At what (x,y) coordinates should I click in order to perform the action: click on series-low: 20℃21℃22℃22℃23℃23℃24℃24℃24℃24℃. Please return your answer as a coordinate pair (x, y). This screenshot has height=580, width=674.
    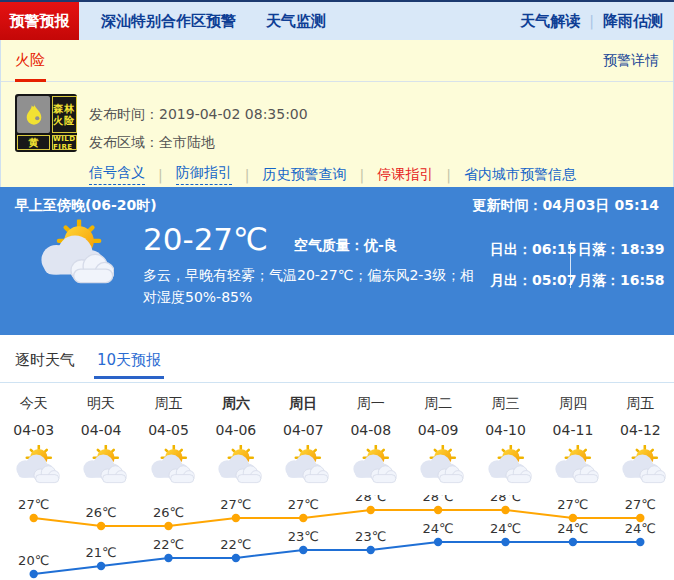
    Looking at the image, I should click on (337, 550).